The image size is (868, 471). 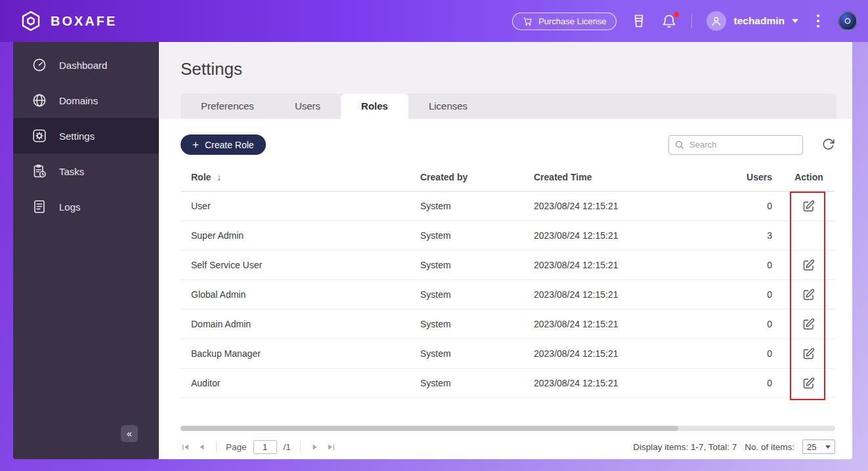 What do you see at coordinates (185, 447) in the screenshot?
I see `first-page-button` at bounding box center [185, 447].